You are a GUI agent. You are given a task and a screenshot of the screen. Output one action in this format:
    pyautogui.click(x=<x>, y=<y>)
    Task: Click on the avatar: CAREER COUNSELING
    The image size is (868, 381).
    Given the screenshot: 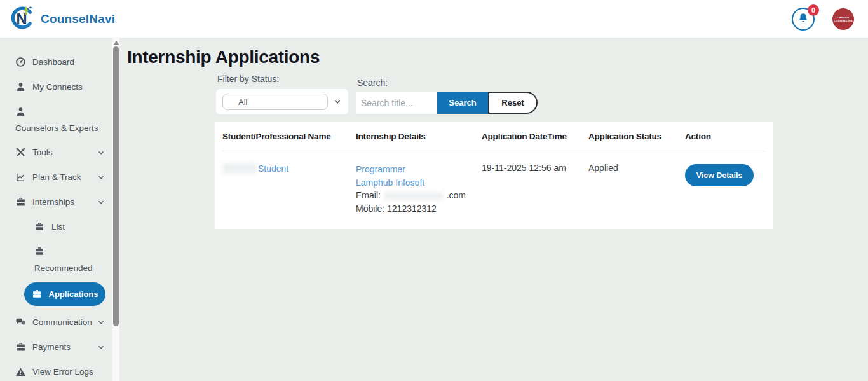 What is the action you would take?
    pyautogui.click(x=843, y=19)
    